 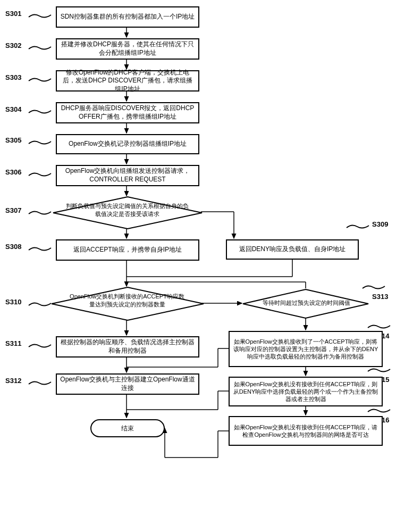 I want to click on step-s305-text: OpenFlow交换机记录控制器组播组IP地址, so click(x=128, y=144).